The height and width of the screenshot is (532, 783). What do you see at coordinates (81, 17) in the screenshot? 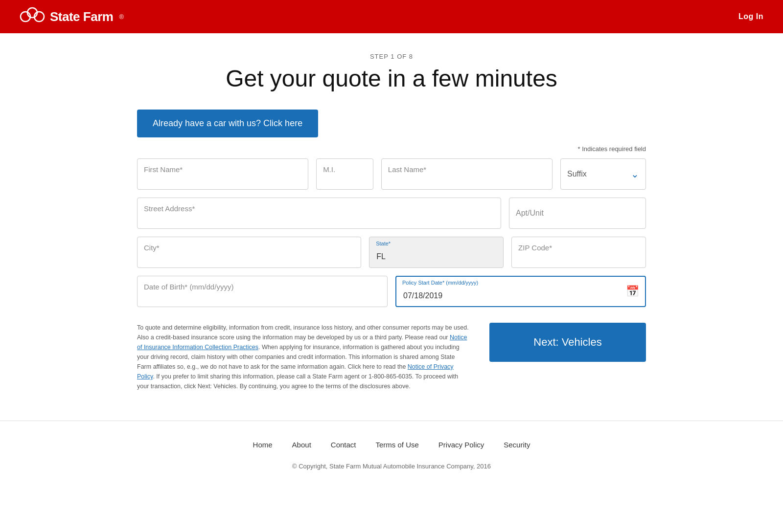
I see `brand-name: State Farm` at bounding box center [81, 17].